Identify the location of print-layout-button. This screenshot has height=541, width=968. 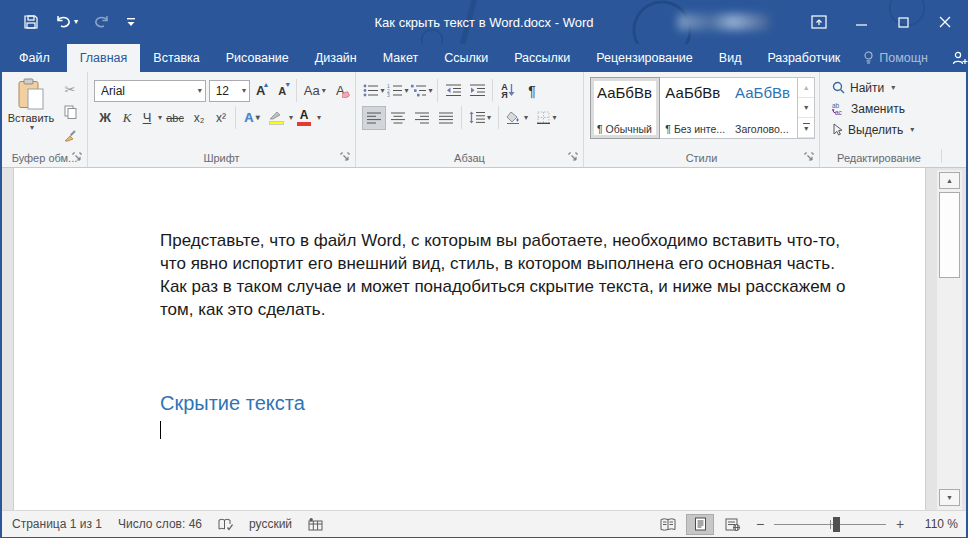
(700, 524).